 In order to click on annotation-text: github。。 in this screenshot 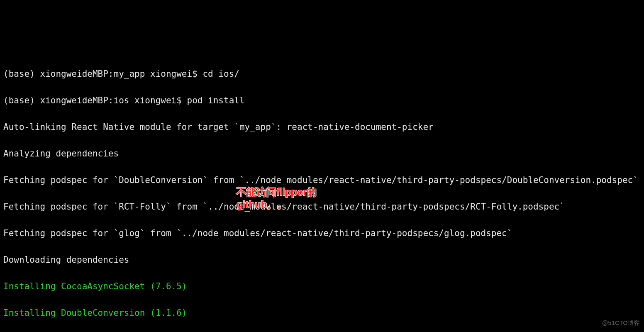, I will do `click(276, 205)`.